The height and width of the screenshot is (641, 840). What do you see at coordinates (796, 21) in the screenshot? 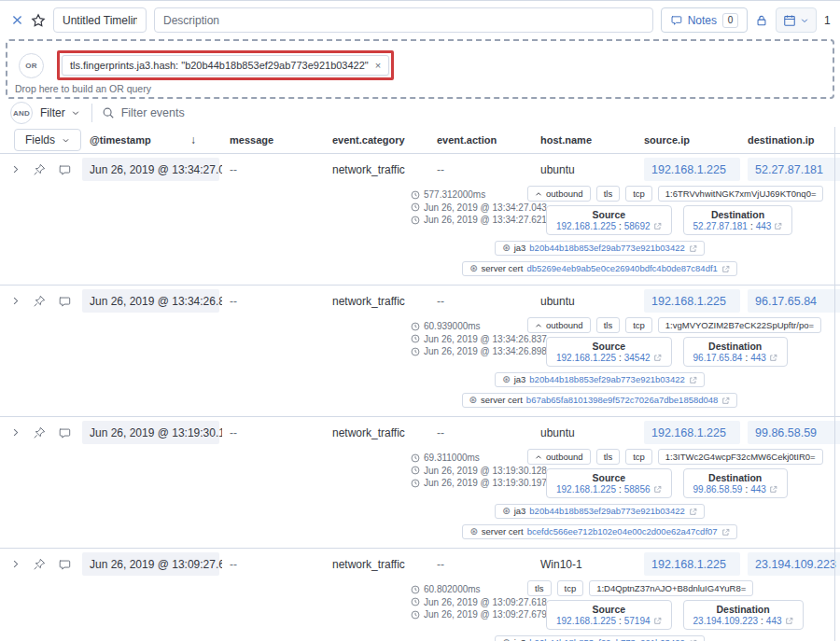
I see `datepicker-button` at bounding box center [796, 21].